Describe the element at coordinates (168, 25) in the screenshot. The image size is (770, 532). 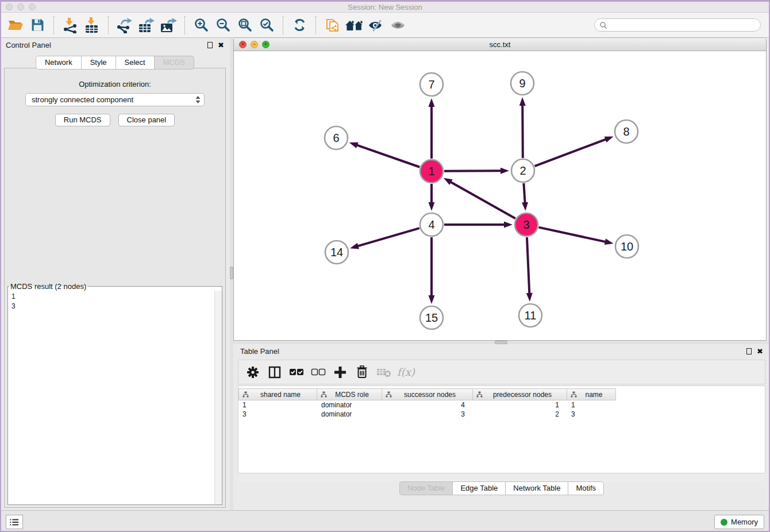
I see `export-image-icon` at that location.